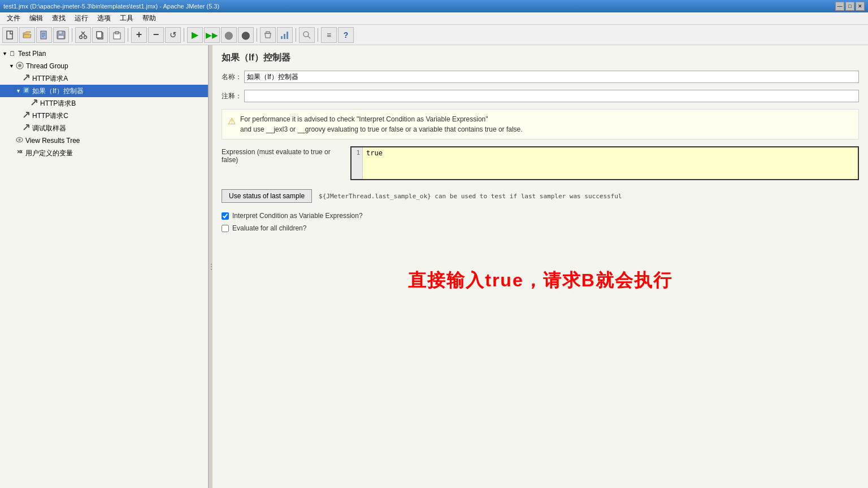  What do you see at coordinates (212, 35) in the screenshot?
I see `run-no-pause-button: ▶▶` at bounding box center [212, 35].